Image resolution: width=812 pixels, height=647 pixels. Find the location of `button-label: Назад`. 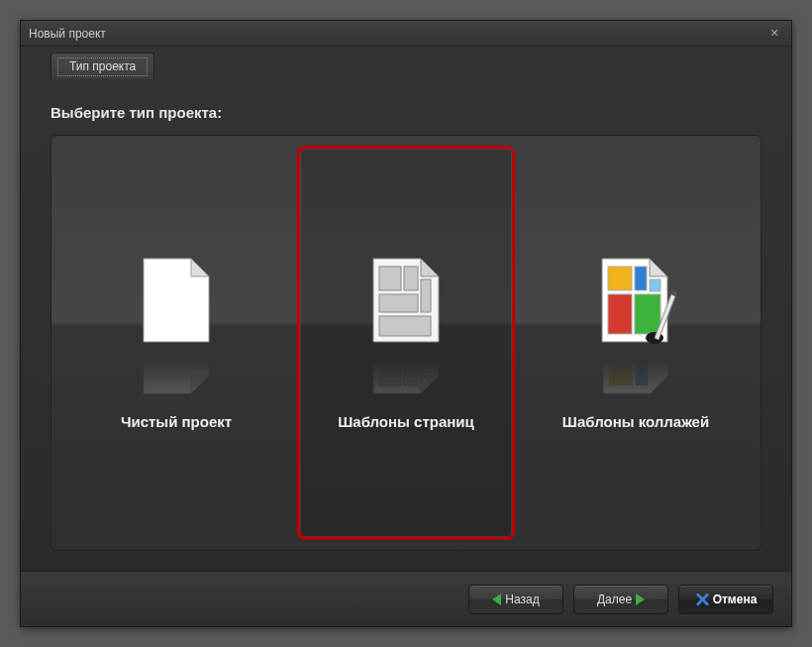

button-label: Назад is located at coordinates (522, 599).